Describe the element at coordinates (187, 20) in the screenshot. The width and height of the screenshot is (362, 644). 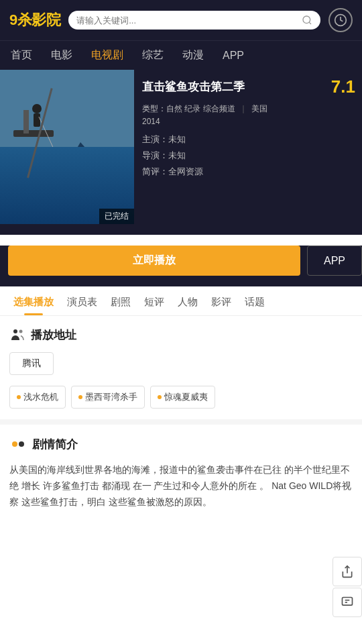
I see `search-input` at that location.